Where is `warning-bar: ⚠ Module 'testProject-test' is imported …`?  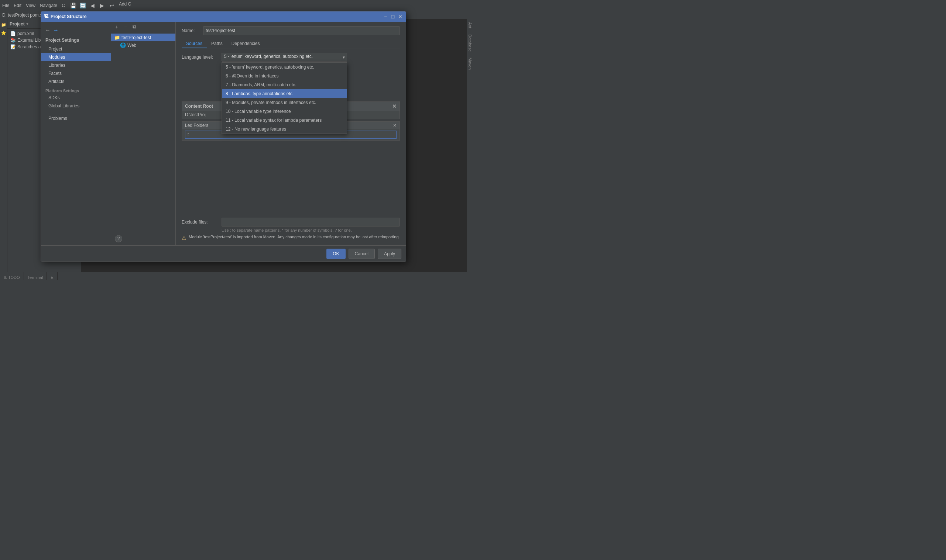
warning-bar: ⚠ Module 'testProject-test' is imported … is located at coordinates (291, 237).